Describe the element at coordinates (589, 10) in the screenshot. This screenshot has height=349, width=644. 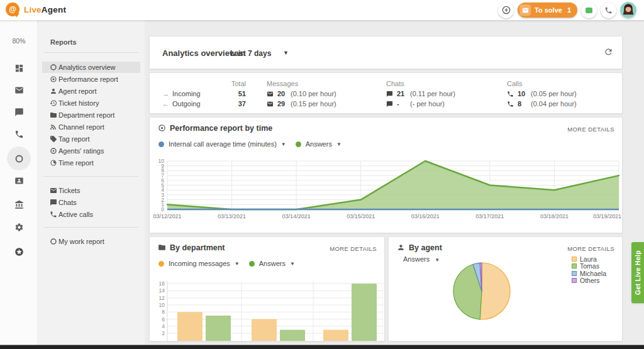
I see `chats-button` at that location.